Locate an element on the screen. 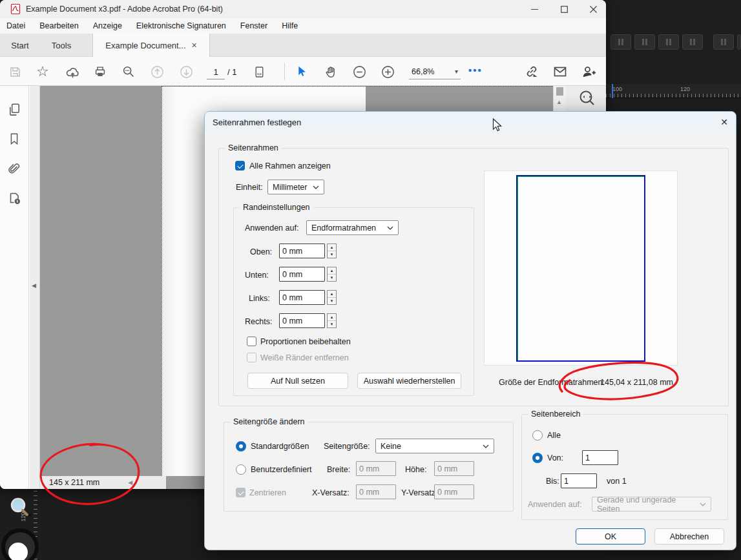 This screenshot has height=560, width=741. sidebar-collapse-strip: ◀ is located at coordinates (35, 287).